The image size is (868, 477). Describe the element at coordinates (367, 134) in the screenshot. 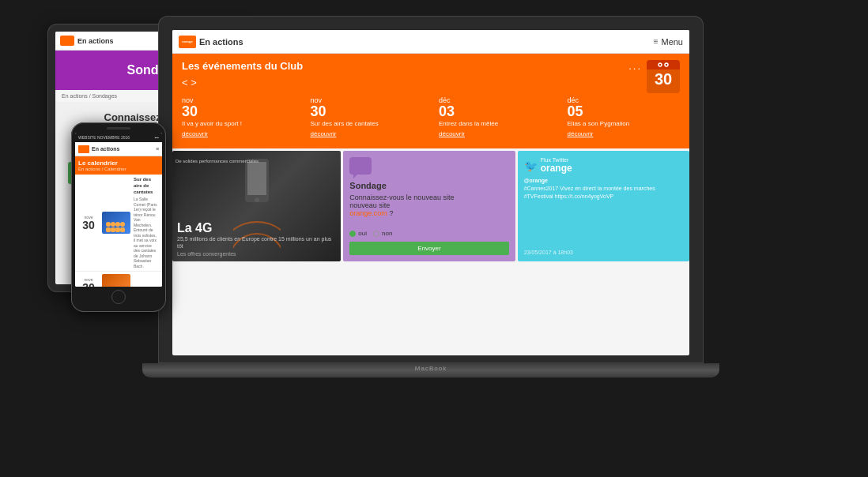

I see `laptop-event-1-link: découvrir` at that location.